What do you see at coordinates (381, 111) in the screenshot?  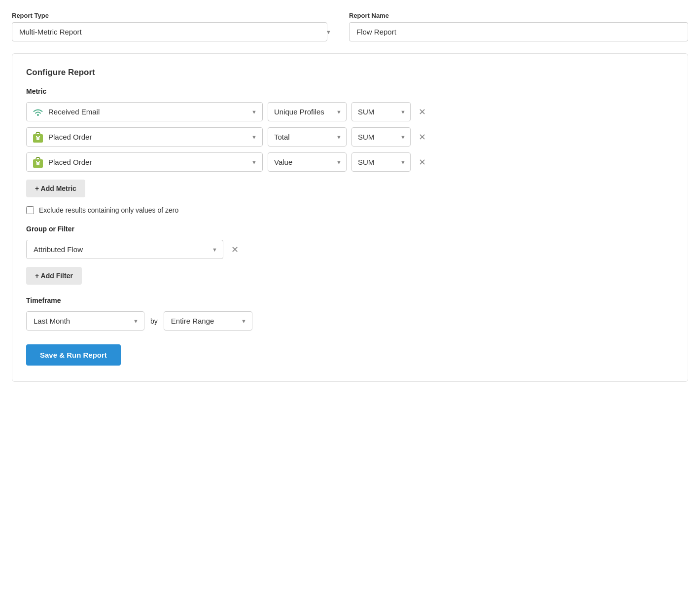 I see `metric-1-agg-wrap: SUM AVG MIN MAX ▼` at bounding box center [381, 111].